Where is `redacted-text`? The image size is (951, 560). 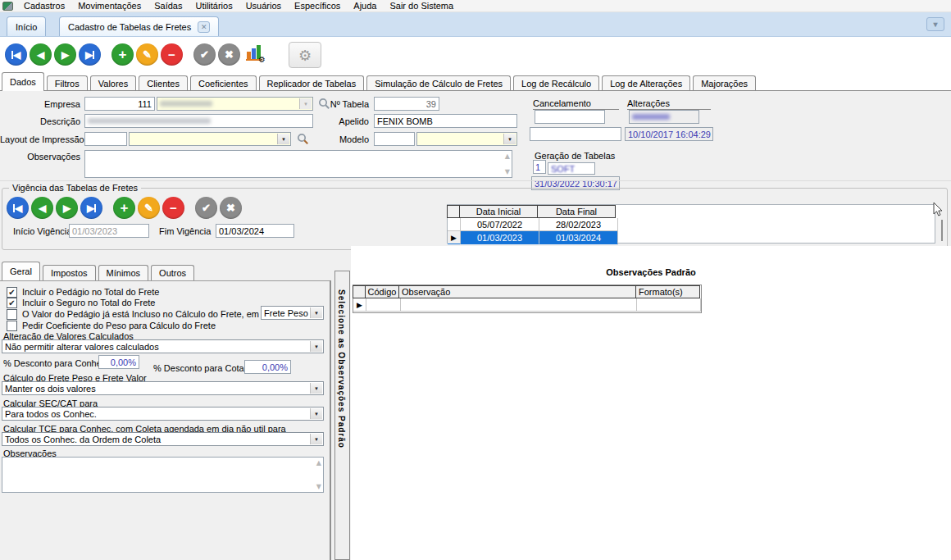 redacted-text is located at coordinates (149, 121).